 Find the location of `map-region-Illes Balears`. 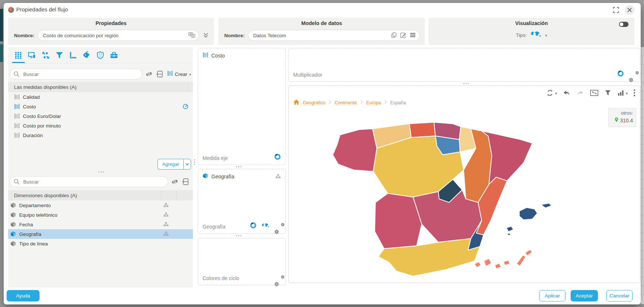

map-region-Illes Balears is located at coordinates (529, 219).